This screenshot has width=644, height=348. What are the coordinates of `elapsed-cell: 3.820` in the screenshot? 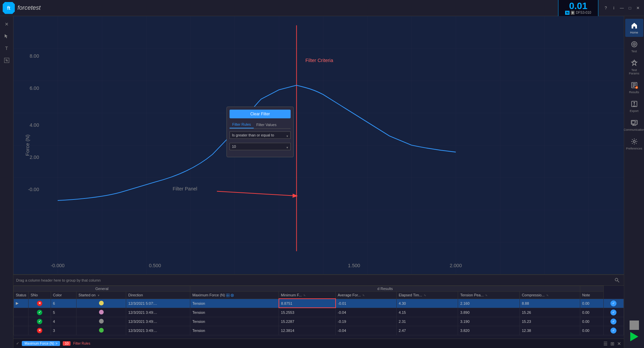 It's located at (489, 331).